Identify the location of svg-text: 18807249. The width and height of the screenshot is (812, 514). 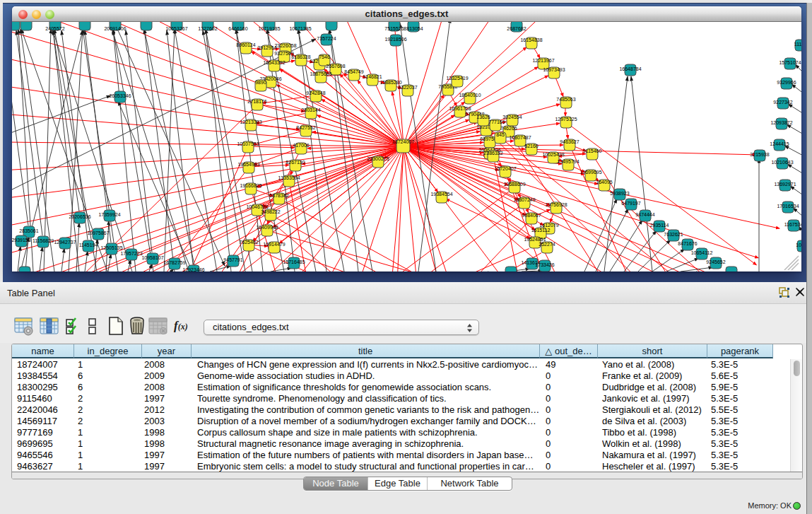
(524, 199).